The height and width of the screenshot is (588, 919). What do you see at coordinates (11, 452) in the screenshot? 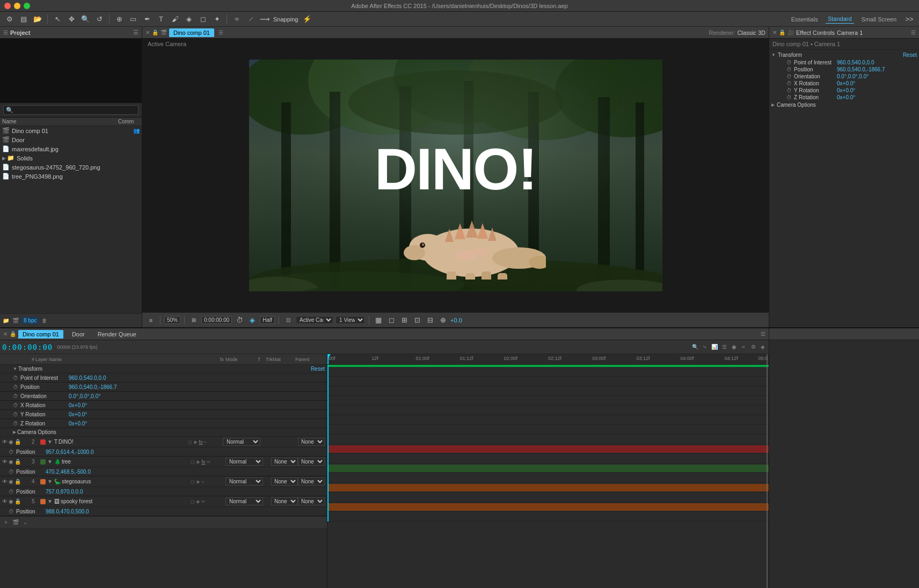
I see `layer-2-pos-stopwatch: ⏱` at bounding box center [11, 452].